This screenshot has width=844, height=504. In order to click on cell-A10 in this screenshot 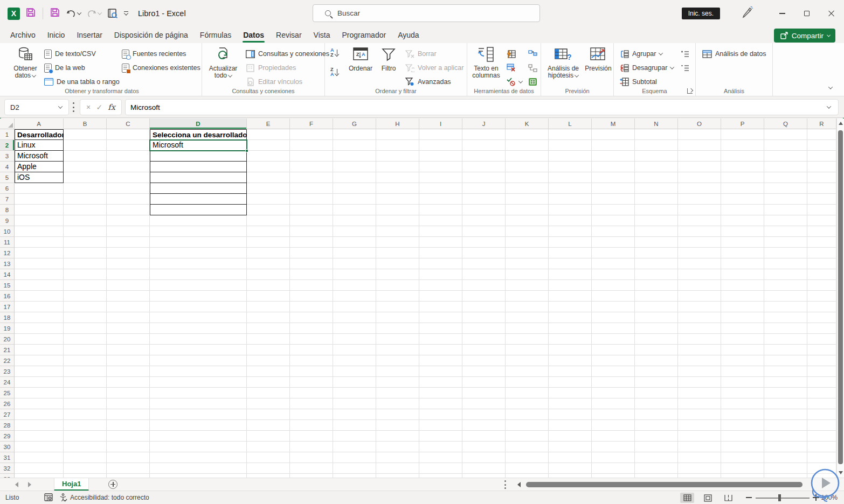, I will do `click(39, 232)`.